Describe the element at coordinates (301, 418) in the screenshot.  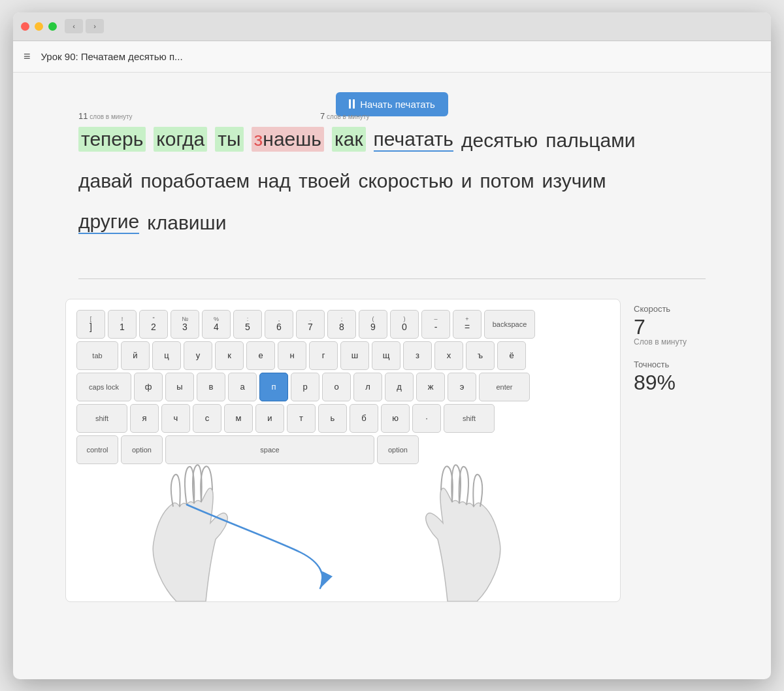
I see `key-т: т` at that location.